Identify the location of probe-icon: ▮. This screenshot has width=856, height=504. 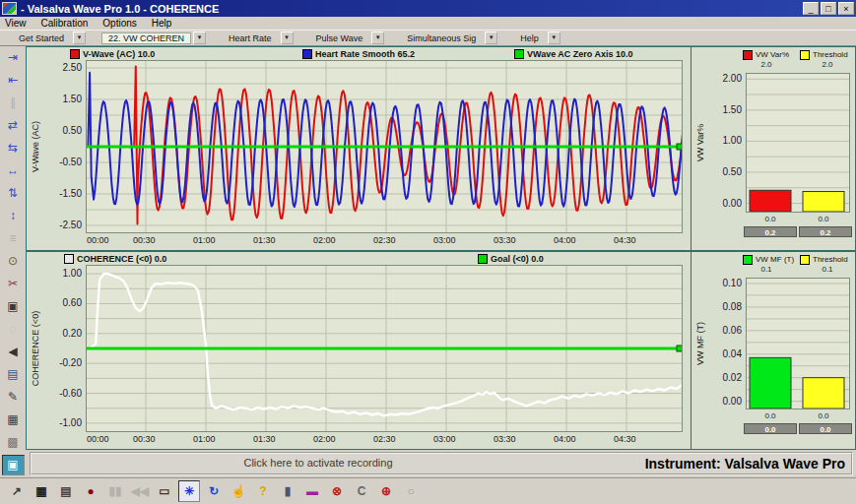
(288, 491).